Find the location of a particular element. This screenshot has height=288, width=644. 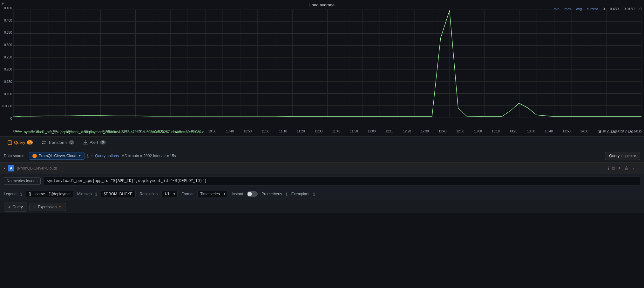

query-drag-icon: ⋮⋮ is located at coordinates (636, 168).